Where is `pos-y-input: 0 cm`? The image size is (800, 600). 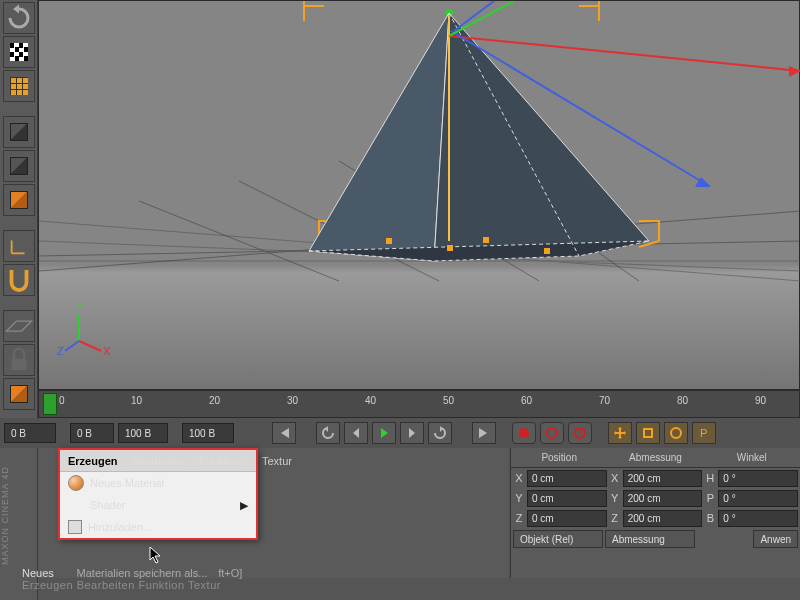 pos-y-input: 0 cm is located at coordinates (567, 498).